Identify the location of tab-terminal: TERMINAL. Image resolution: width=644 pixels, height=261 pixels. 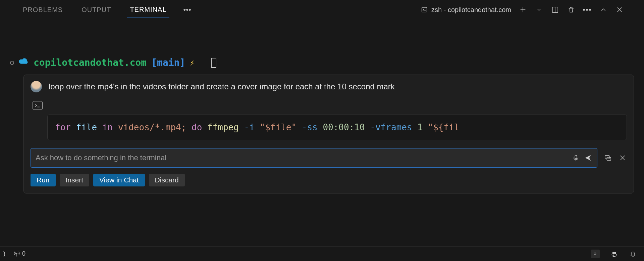
(148, 10).